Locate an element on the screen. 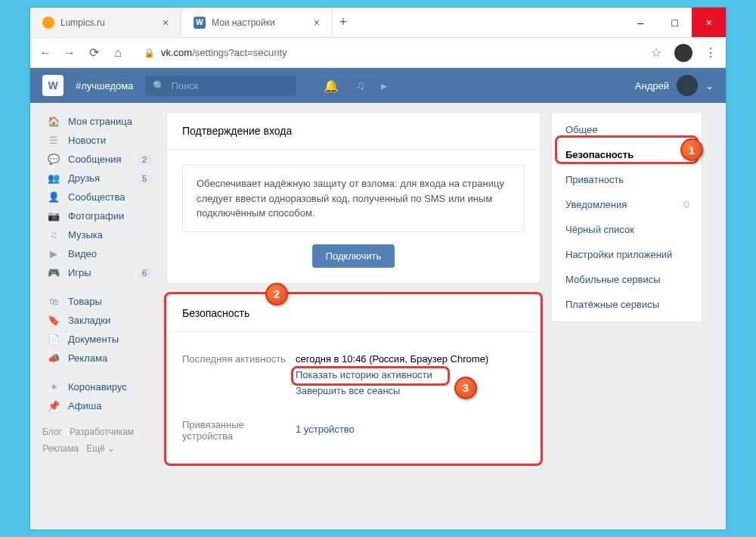 The height and width of the screenshot is (537, 756). nav-icon: 🔖 is located at coordinates (54, 321).